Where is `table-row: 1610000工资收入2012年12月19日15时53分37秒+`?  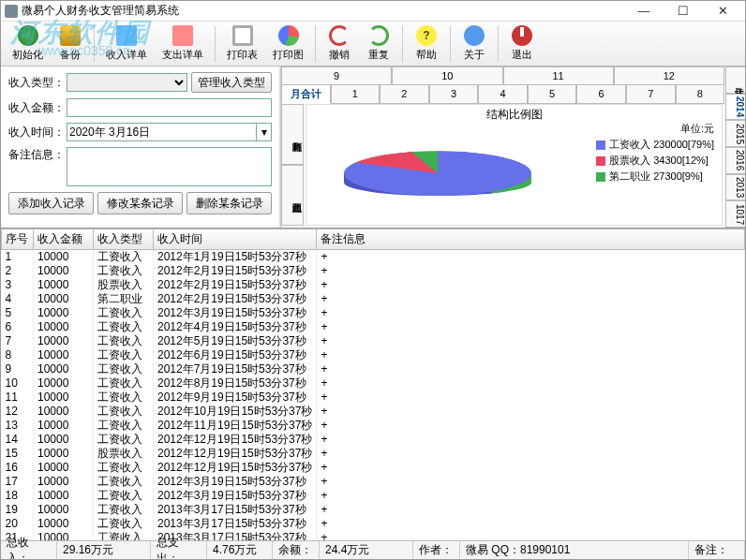
table-row: 1610000工资收入2012年12月19日15时53分37秒+ is located at coordinates (373, 468).